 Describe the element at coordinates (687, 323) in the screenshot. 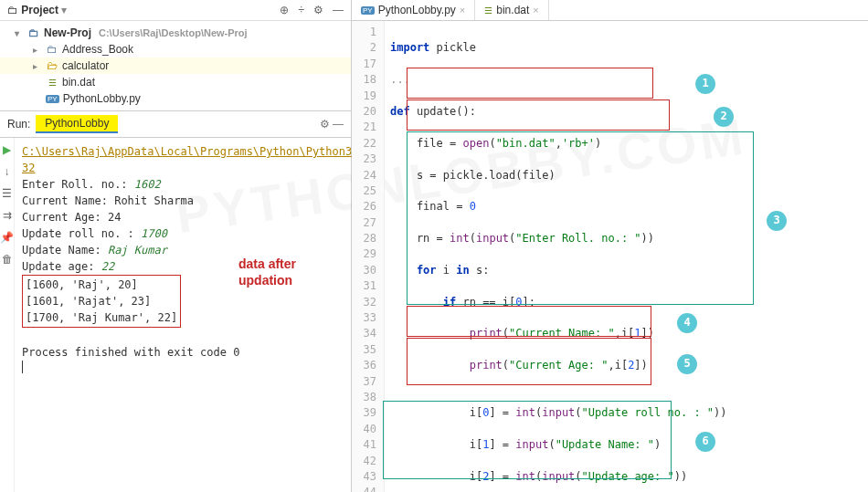

I see `badge-4: 4` at that location.